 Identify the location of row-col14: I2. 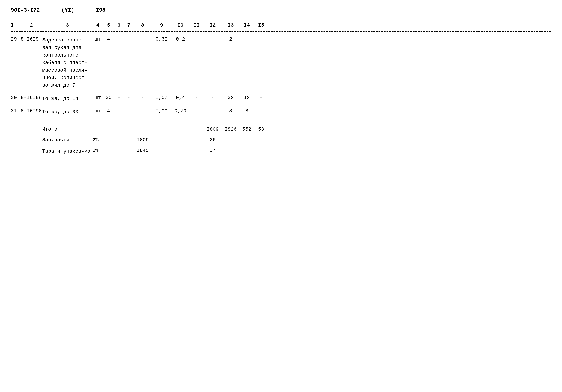
(247, 98).